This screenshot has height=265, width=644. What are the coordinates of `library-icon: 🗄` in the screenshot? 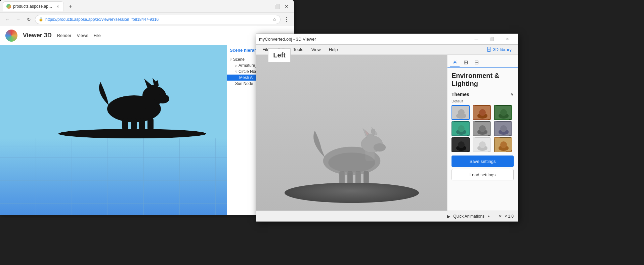 It's located at (489, 50).